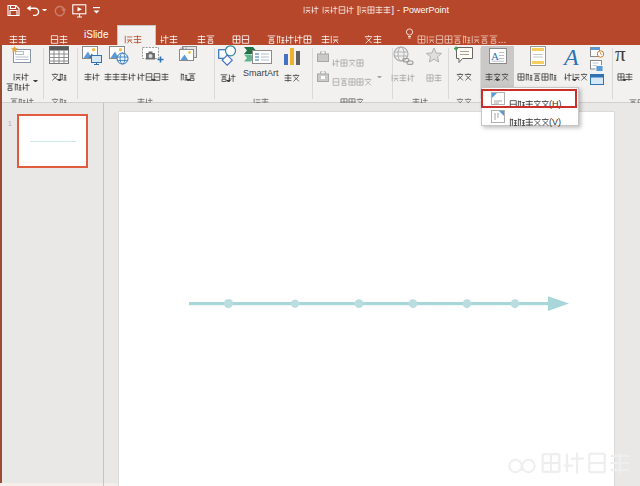 This screenshot has width=640, height=486. Describe the element at coordinates (495, 56) in the screenshot. I see `svg-text: A` at that location.